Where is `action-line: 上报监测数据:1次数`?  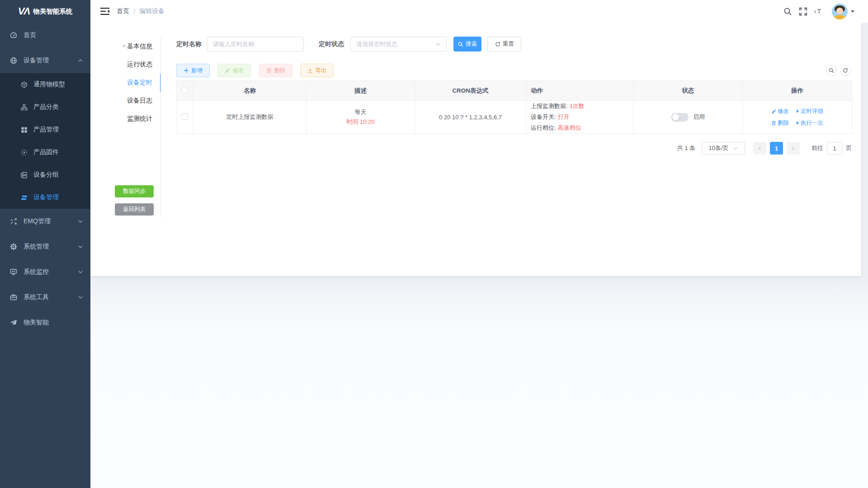
action-line: 上报监测数据:1次数 is located at coordinates (582, 106).